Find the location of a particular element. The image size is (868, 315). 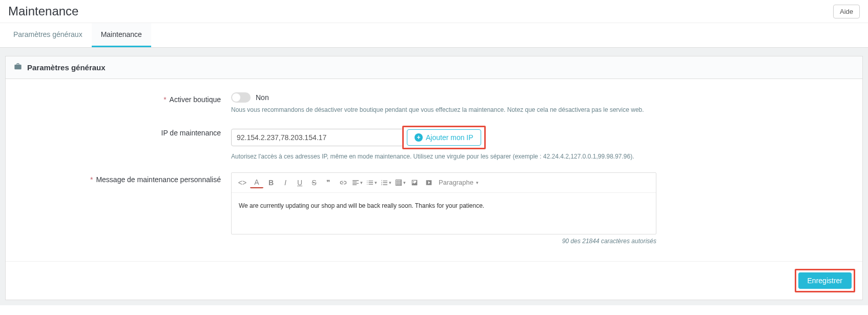

enable-shop-hint: Nous vous recommandons de désactiver vot… is located at coordinates (444, 110).